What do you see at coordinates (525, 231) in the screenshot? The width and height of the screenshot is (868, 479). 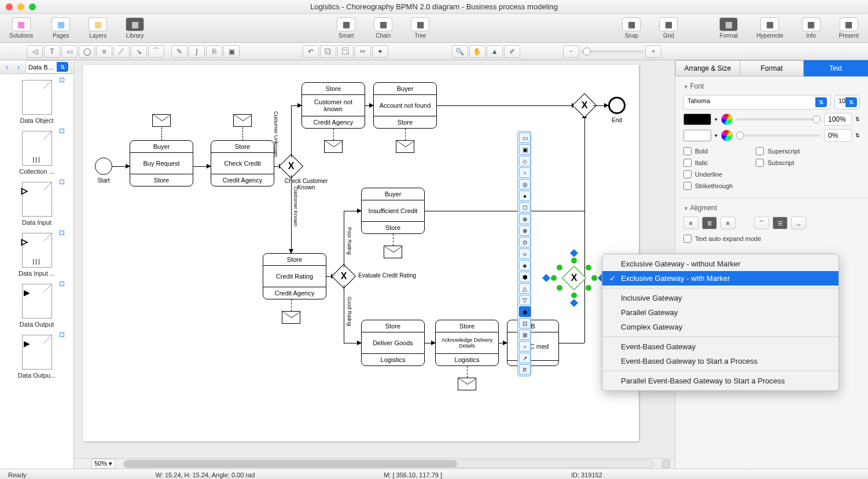 I see `palette-item: ⊗` at bounding box center [525, 231].